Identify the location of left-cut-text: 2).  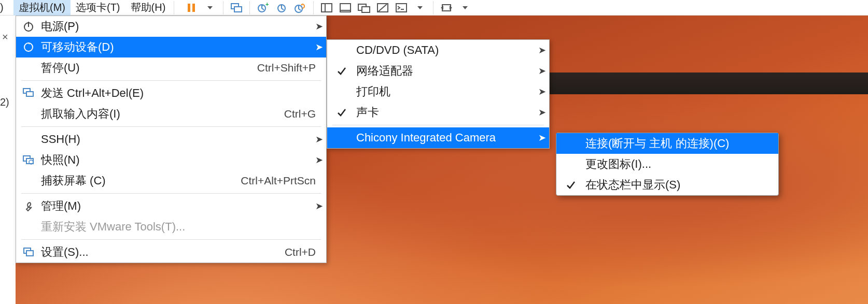
(5, 103).